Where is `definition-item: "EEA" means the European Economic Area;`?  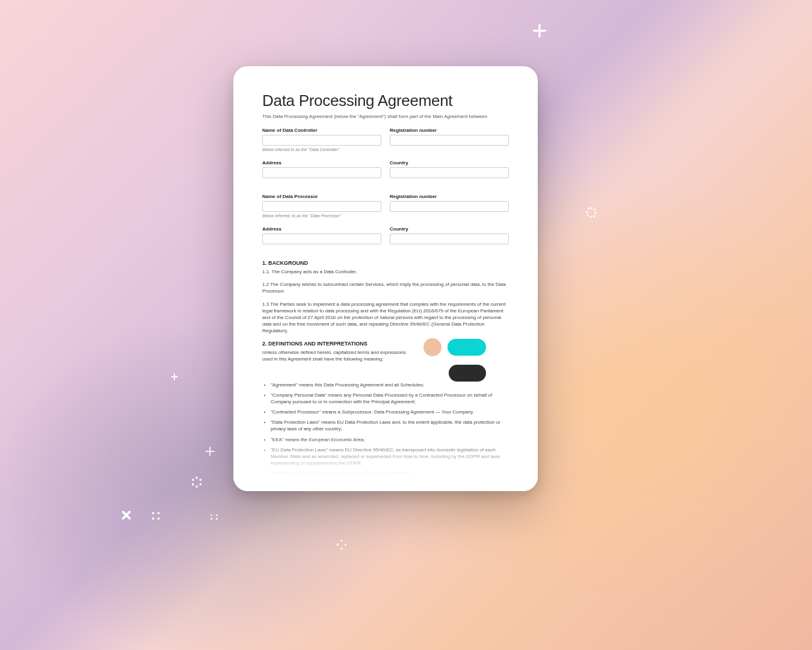 definition-item: "EEA" means the European Economic Area; is located at coordinates (390, 439).